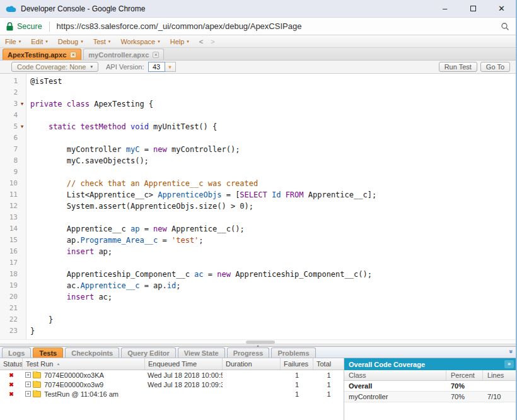 The image size is (517, 420). Describe the element at coordinates (496, 67) in the screenshot. I see `go-to-button: Go To` at that location.